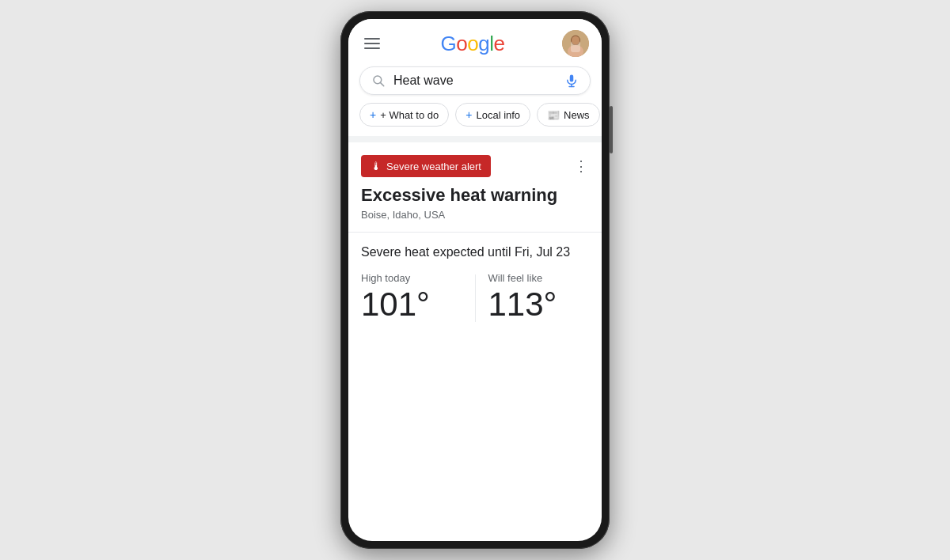  Describe the element at coordinates (484, 44) in the screenshot. I see `logo-g2: g` at that location.